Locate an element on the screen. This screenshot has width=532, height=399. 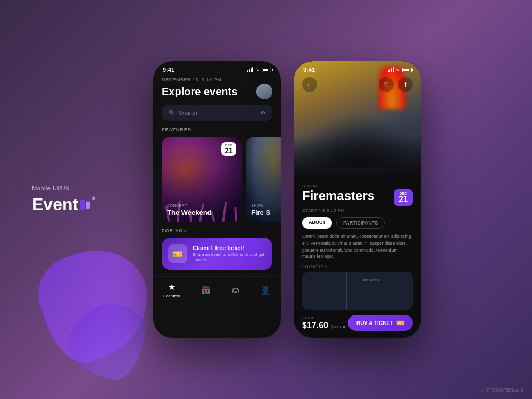
events-nav-icon: 📅 is located at coordinates (206, 290).